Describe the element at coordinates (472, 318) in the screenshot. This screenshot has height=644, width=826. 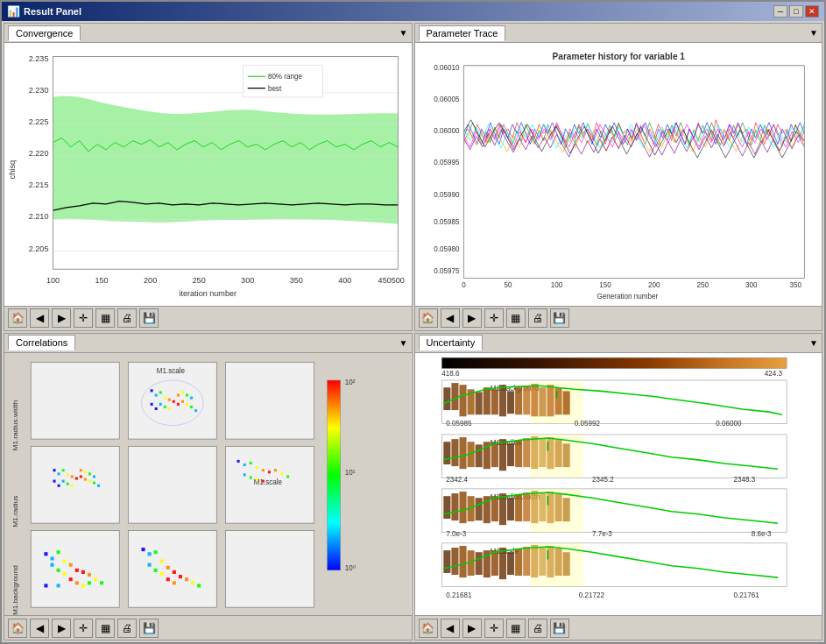
I see `trace-forward-button: ▶` at that location.